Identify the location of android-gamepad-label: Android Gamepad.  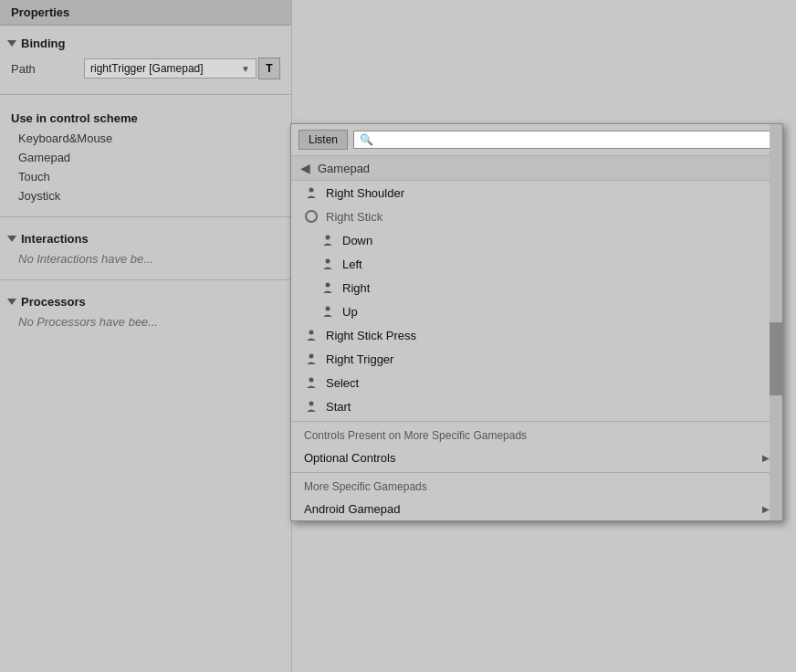
(352, 509).